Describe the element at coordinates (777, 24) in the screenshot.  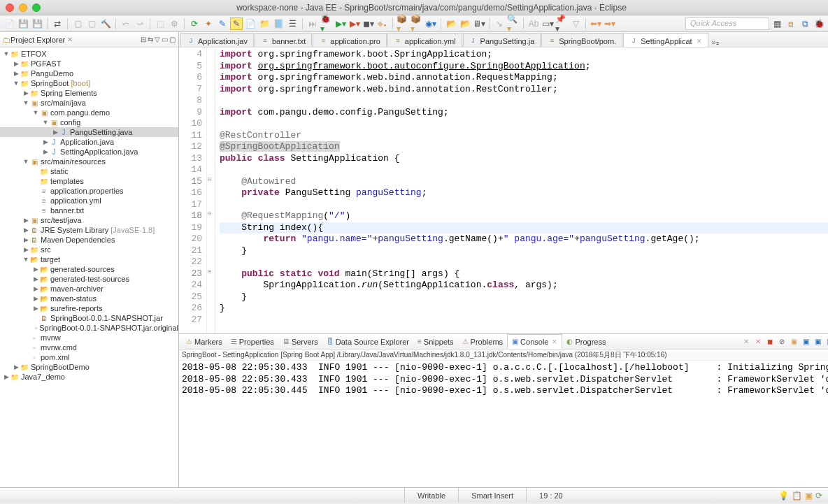
I see `perspective-icon: ▦` at that location.